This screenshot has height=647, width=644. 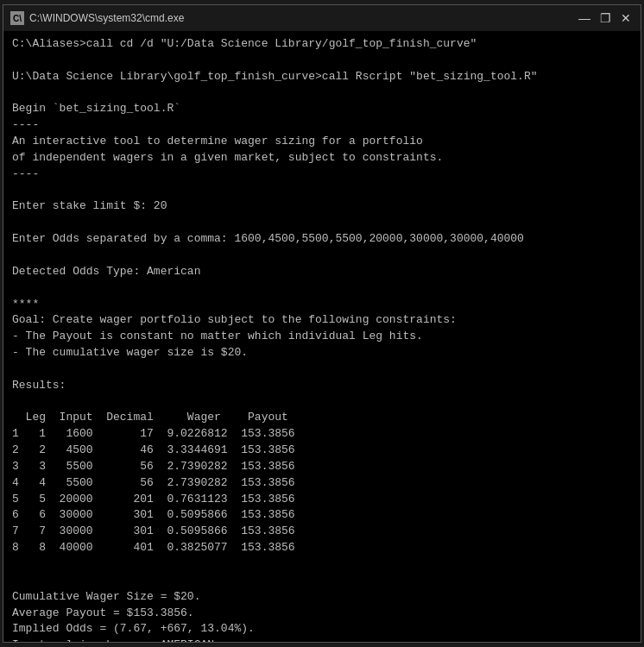 I want to click on close-button: ✕, so click(x=626, y=18).